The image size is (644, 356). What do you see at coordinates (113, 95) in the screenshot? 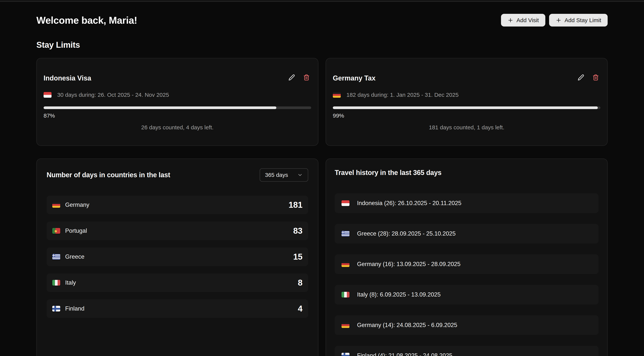
I see `stay-limit-details: 30 days during: 26. Oct 2025 - 24. Nov 2…` at bounding box center [113, 95].